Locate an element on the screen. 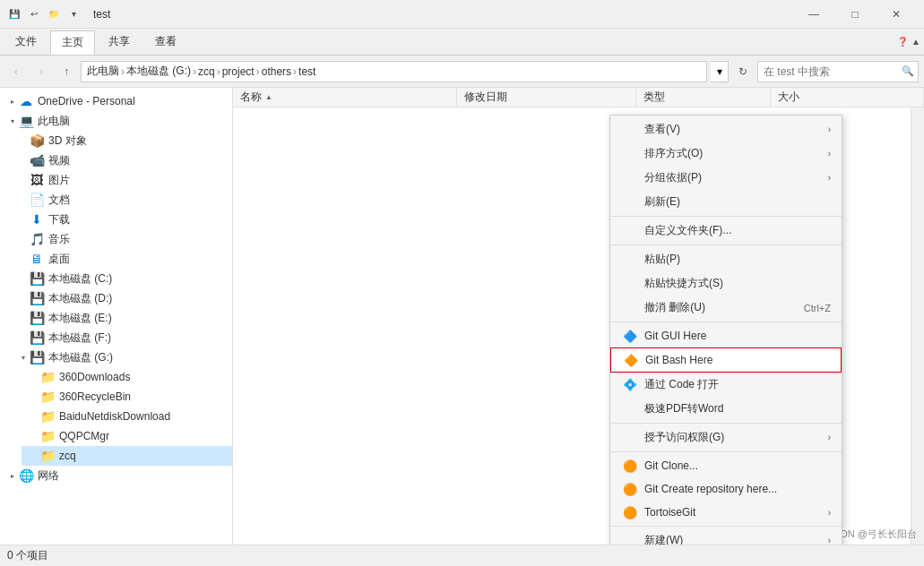 This screenshot has width=924, height=566. ribbon-collapse-icon: ▲ is located at coordinates (916, 41).